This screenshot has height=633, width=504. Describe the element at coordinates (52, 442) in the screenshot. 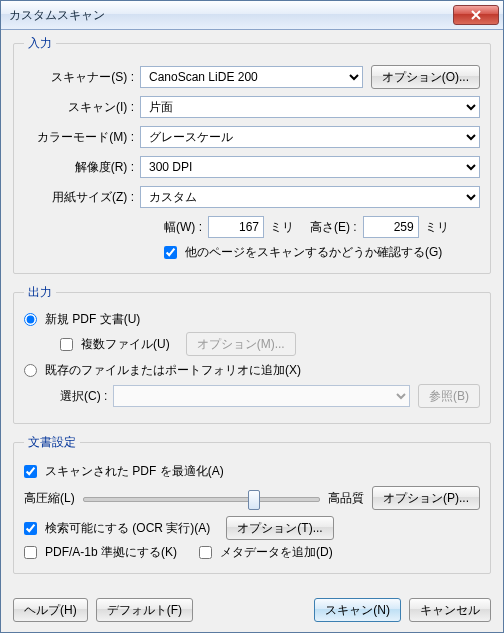

I see `doc-settings-legend: 文書設定` at that location.